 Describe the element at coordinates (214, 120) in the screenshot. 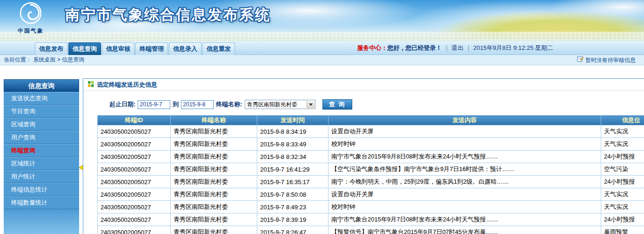

I see `column-header-1: 终端名称` at that location.